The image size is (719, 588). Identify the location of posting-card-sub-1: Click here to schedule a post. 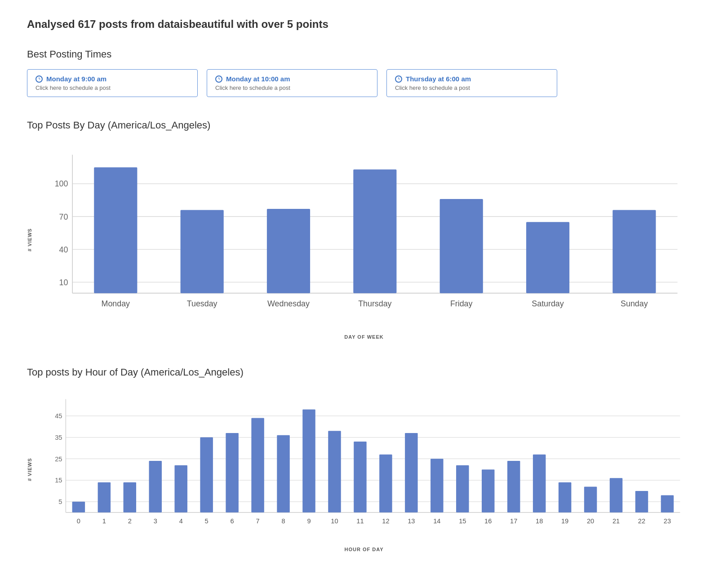
(112, 88).